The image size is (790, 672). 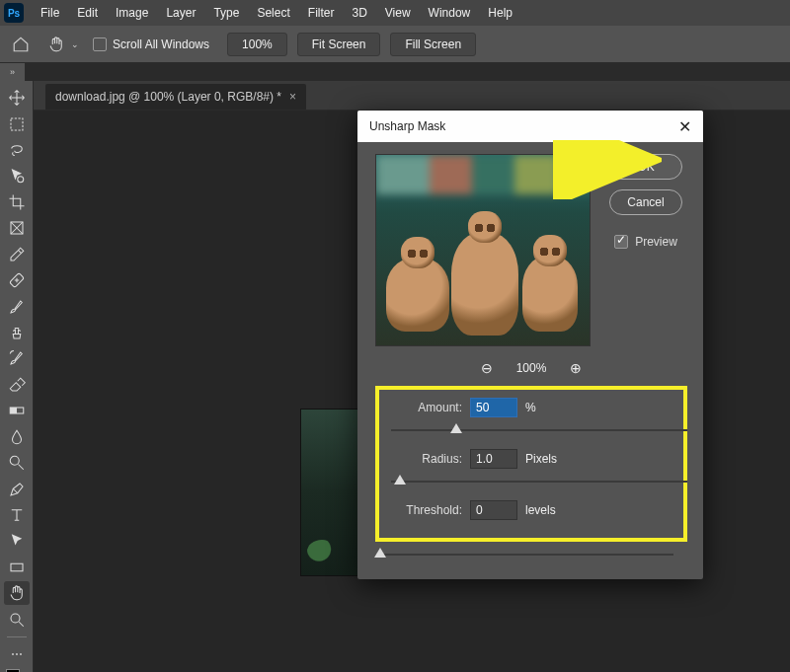 What do you see at coordinates (340, 44) in the screenshot?
I see `fit-screen-button: Fit Screen` at bounding box center [340, 44].